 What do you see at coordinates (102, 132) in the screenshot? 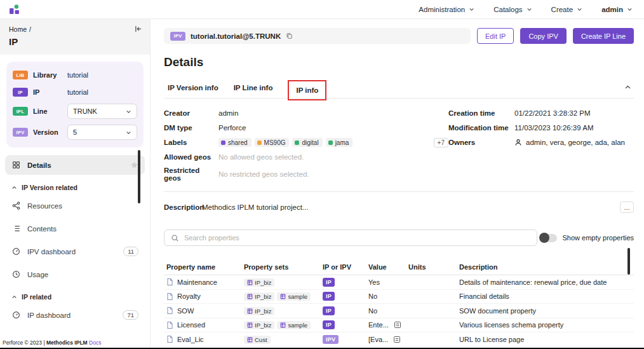
I see `version-select: 5` at bounding box center [102, 132].